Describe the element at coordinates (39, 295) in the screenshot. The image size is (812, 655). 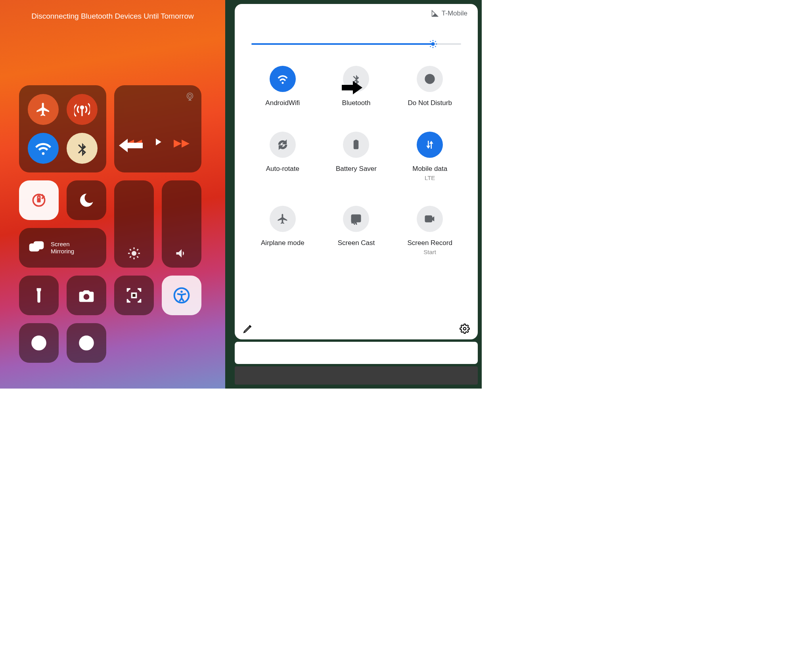
I see `flashlight-button` at that location.